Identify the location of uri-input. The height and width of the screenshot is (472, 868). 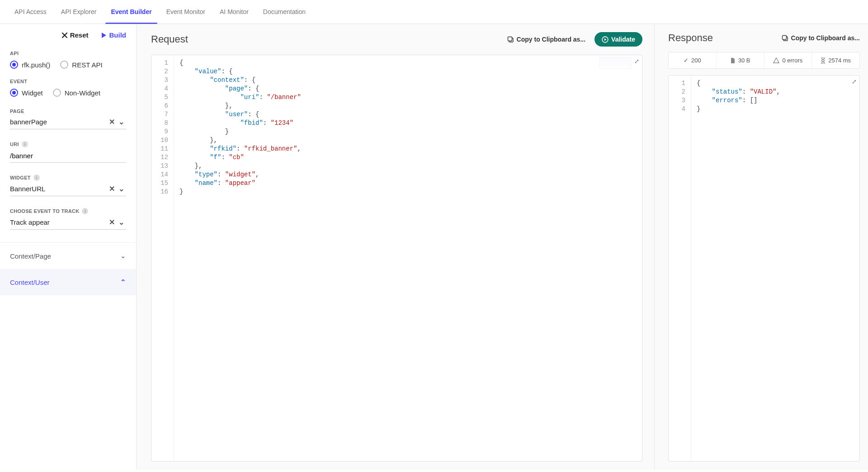
(68, 156).